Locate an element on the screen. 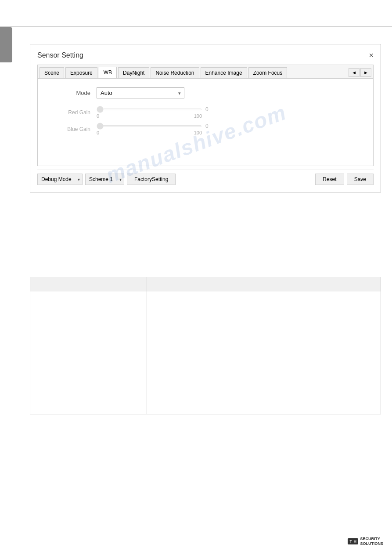 The width and height of the screenshot is (392, 555). logo-line2: Solutions is located at coordinates (371, 544).